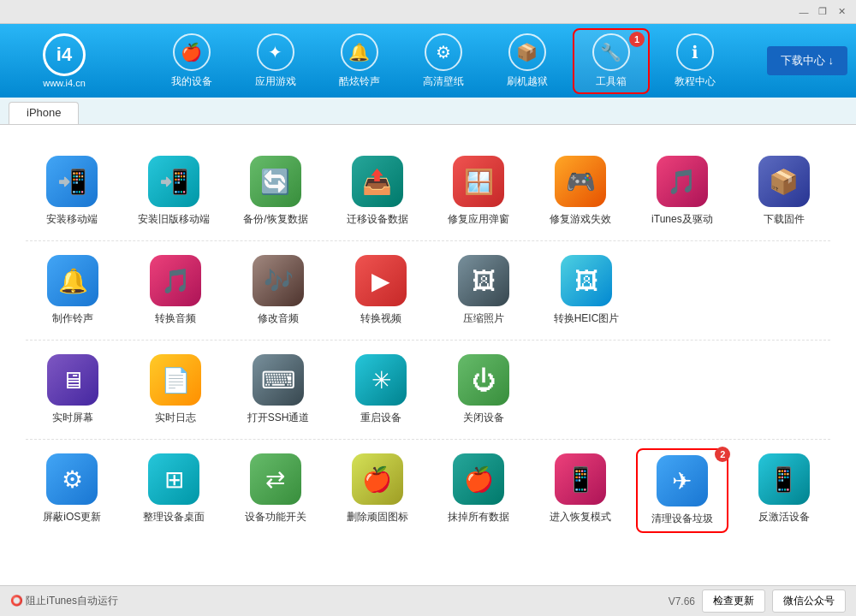  Describe the element at coordinates (72, 192) in the screenshot. I see `tool-item-install-mobile: 📲安装移动端` at that location.